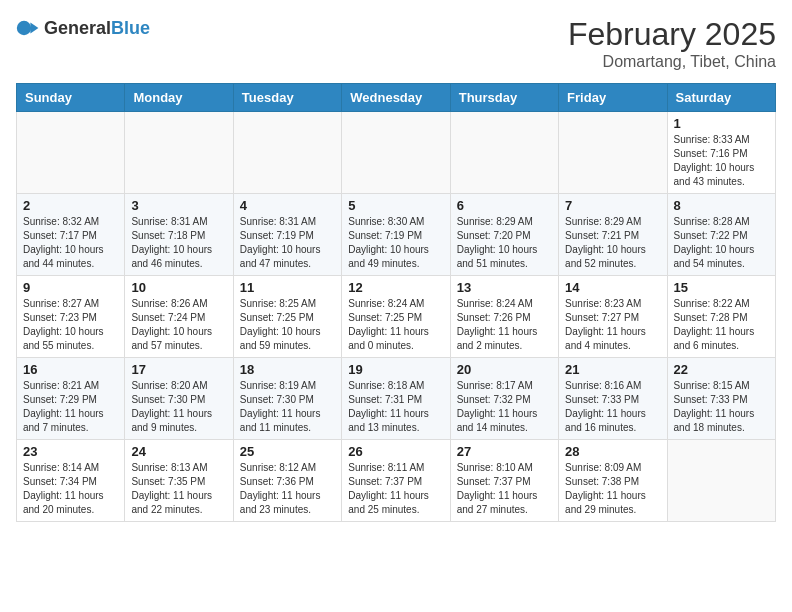  What do you see at coordinates (70, 243) in the screenshot?
I see `day-info: Sunrise: 8:32 AM Sunset: 7:17 PM Dayligh…` at bounding box center [70, 243].